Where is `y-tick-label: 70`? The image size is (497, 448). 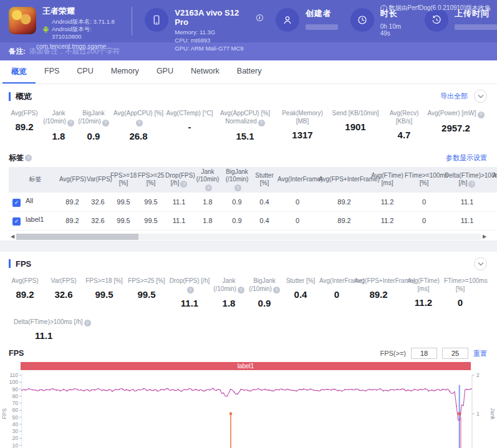 y-tick-label: 70 is located at coordinates (16, 403).